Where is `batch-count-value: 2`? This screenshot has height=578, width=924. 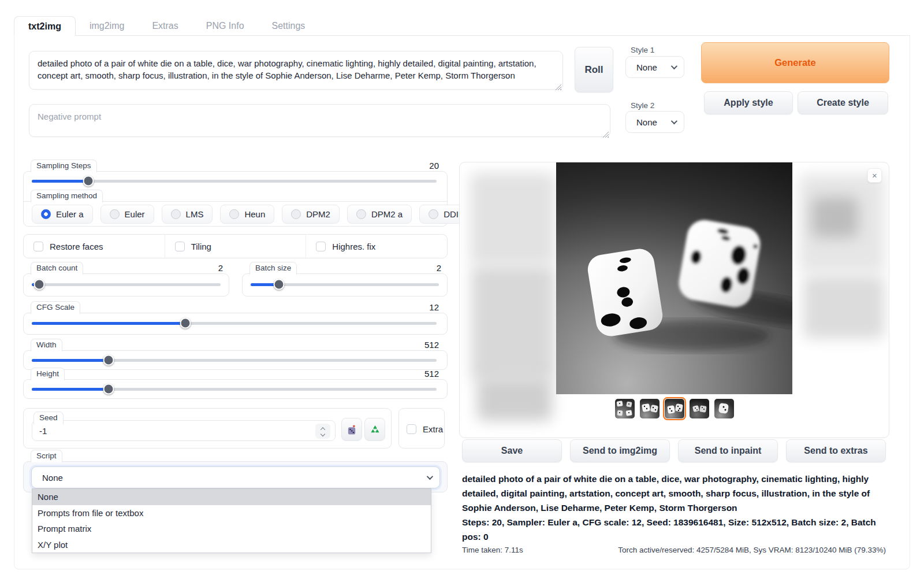 batch-count-value: 2 is located at coordinates (221, 268).